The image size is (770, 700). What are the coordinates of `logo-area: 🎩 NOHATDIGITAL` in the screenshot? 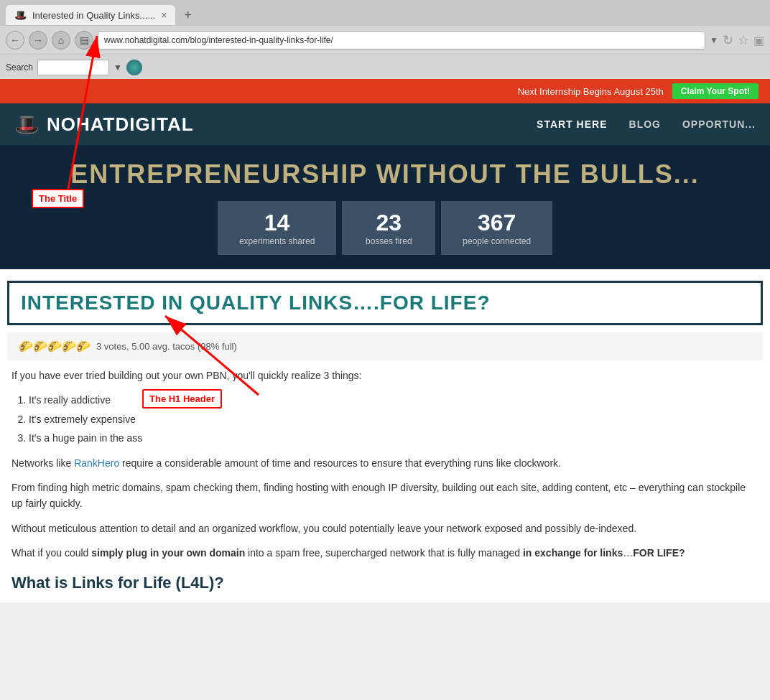 It's located at (276, 125).